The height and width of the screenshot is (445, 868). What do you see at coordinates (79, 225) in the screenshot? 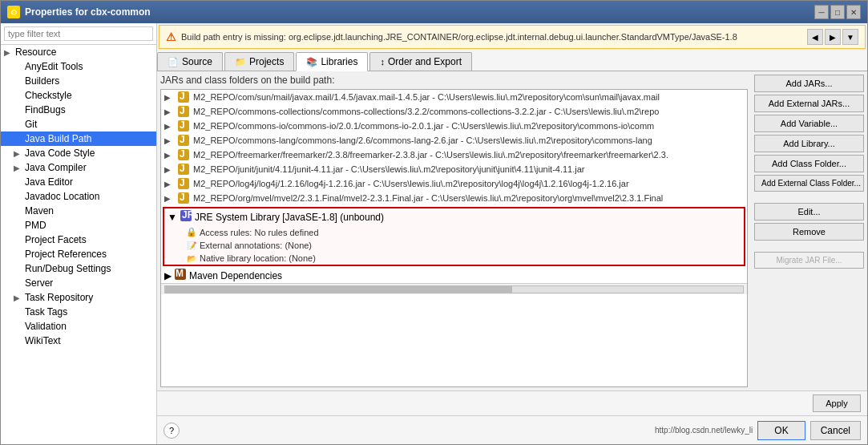
I see `sidebar-item-pmd: PMD` at bounding box center [79, 225].